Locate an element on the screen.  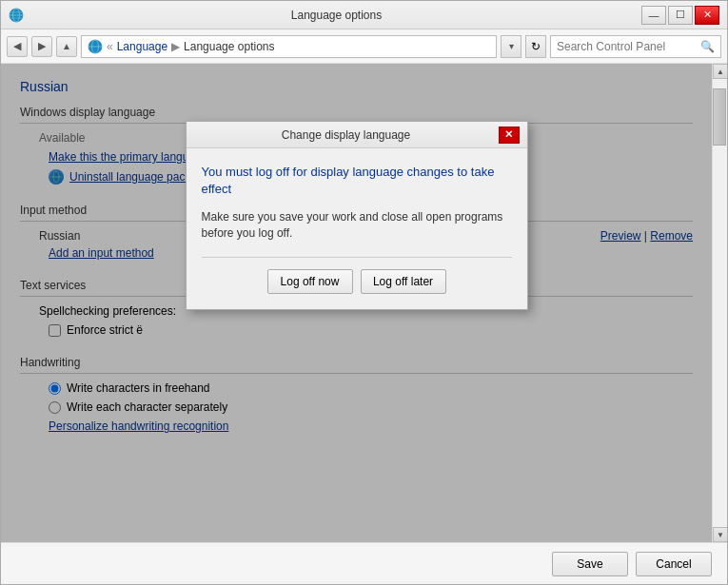
modal-body: You must log off for display language ch… is located at coordinates (357, 228).